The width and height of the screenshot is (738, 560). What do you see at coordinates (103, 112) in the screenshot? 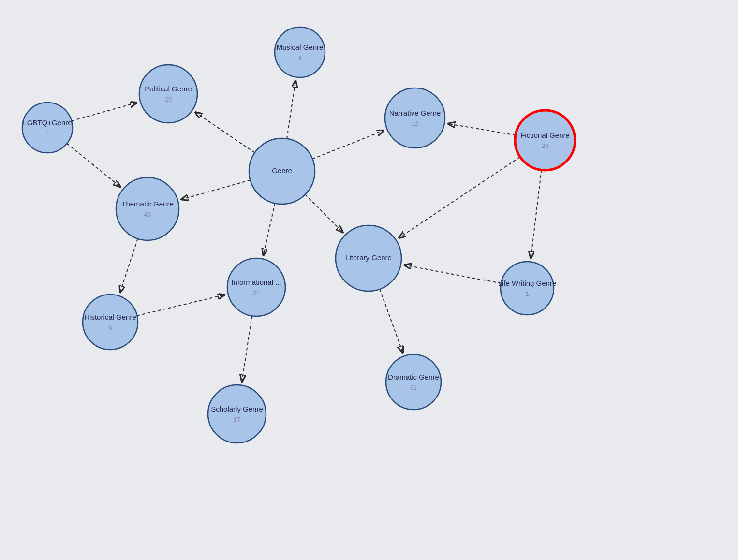
I see `edge-lgbtq-political` at bounding box center [103, 112].